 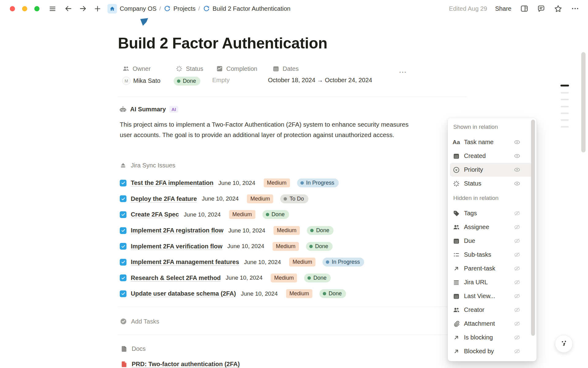 What do you see at coordinates (68, 9) in the screenshot?
I see `back-arrow-icon` at bounding box center [68, 9].